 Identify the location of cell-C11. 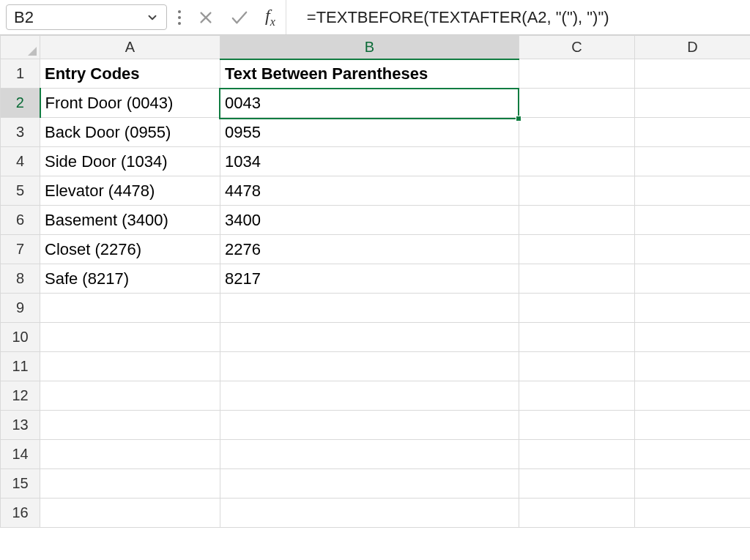
(577, 367).